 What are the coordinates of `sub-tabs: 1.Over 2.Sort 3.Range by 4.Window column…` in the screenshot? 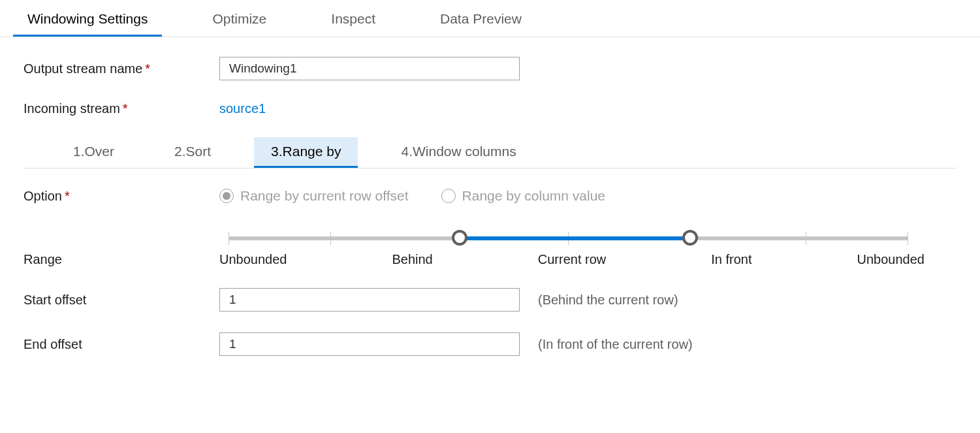 It's located at (490, 153).